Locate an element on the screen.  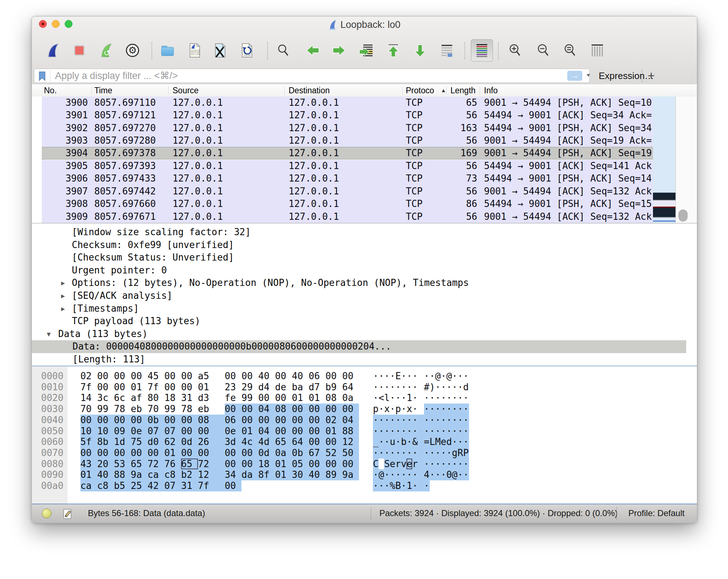
ascii-char: B is located at coordinates (398, 486).